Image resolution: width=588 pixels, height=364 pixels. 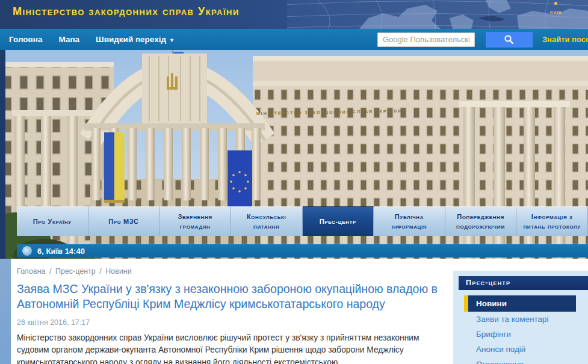 I want to click on breadcrumb-news: Новини, so click(x=119, y=271).